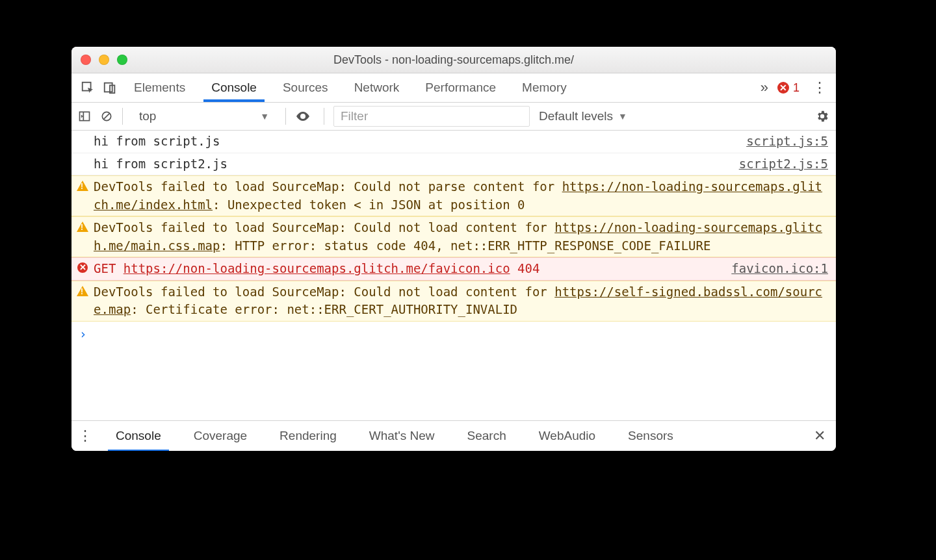  What do you see at coordinates (820, 88) in the screenshot?
I see `main-menu-icon: ⋮` at bounding box center [820, 88].